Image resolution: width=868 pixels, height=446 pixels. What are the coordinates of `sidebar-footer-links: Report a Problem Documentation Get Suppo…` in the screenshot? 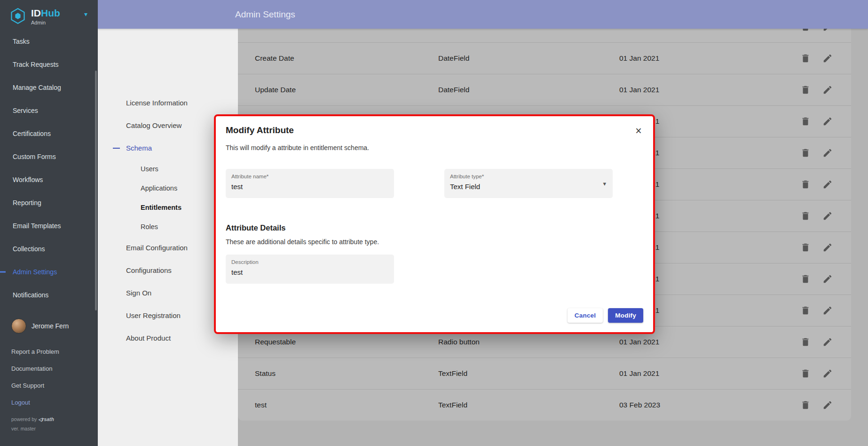 It's located at (49, 377).